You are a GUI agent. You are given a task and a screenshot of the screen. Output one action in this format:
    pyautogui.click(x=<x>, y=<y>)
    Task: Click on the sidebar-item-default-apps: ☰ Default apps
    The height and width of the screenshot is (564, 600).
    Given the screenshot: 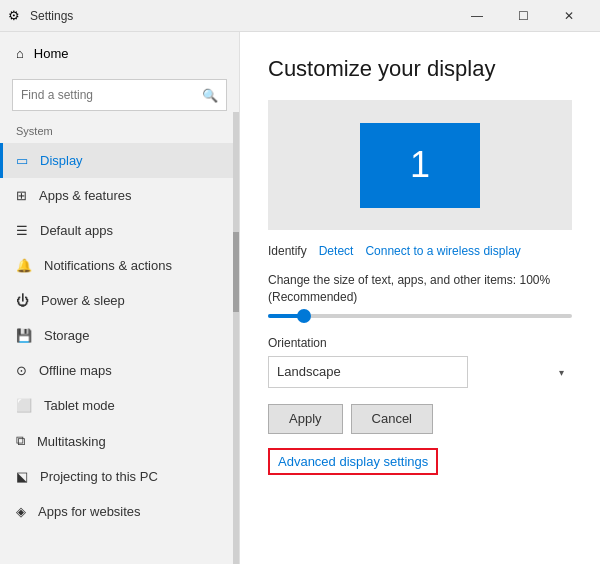 What is the action you would take?
    pyautogui.click(x=120, y=230)
    